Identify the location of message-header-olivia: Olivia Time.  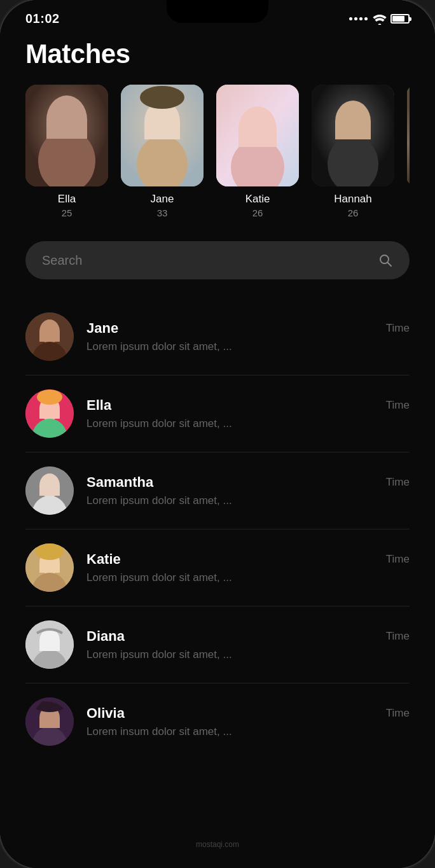
(248, 713).